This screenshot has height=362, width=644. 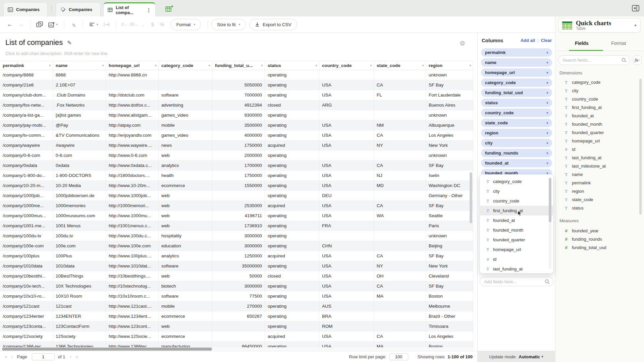 I want to click on table-cell: /company/1234enter, so click(x=26, y=316).